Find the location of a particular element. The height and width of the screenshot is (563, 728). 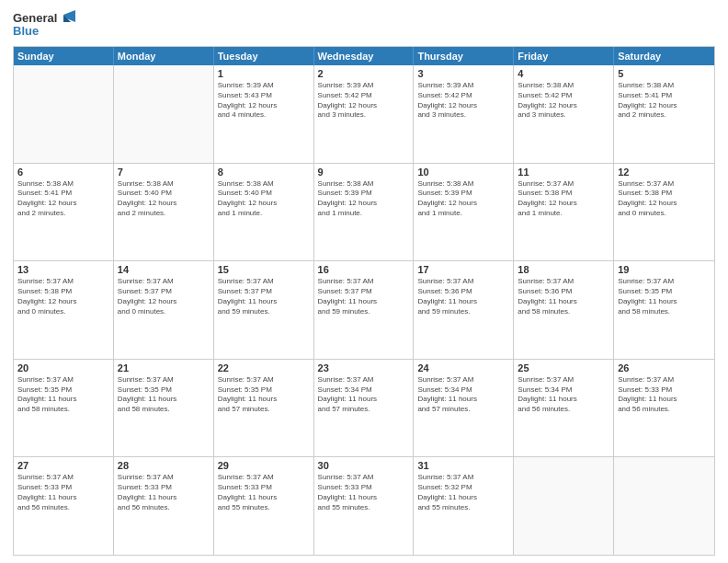

calendar-cell: 29Sunrise: 5:37 AM Sunset: 5:33 PM Dayli… is located at coordinates (265, 506).